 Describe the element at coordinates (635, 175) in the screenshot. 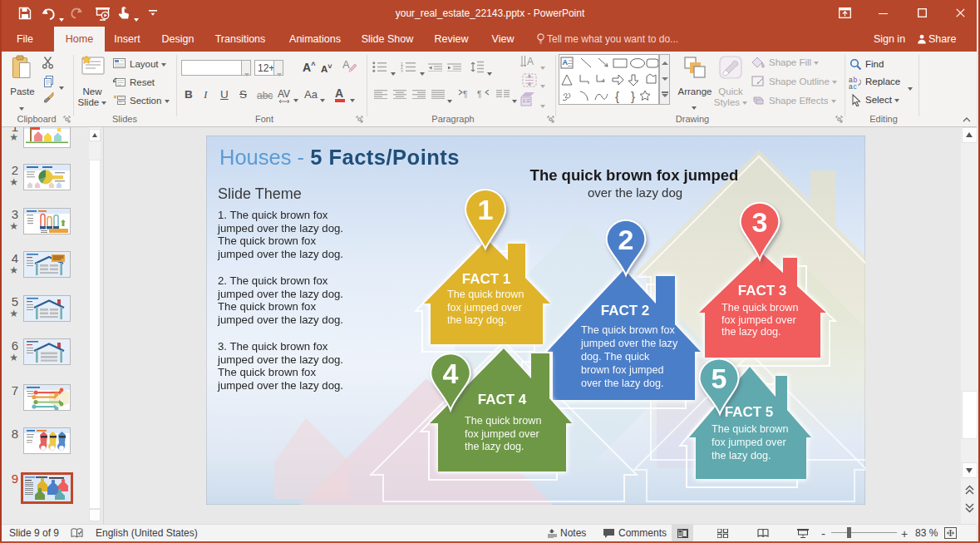

I see `svg-text: The quick brown fox jumped` at that location.